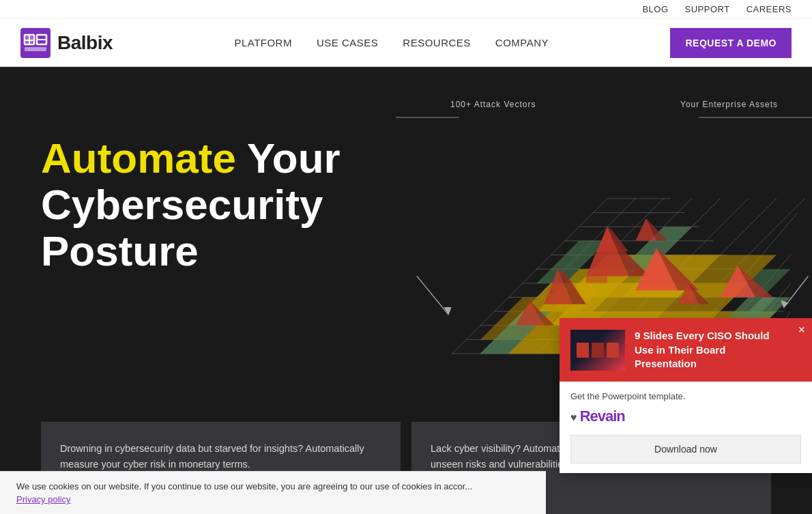 Image resolution: width=812 pixels, height=514 pixels. What do you see at coordinates (67, 43) in the screenshot?
I see `logo: Balbix` at bounding box center [67, 43].